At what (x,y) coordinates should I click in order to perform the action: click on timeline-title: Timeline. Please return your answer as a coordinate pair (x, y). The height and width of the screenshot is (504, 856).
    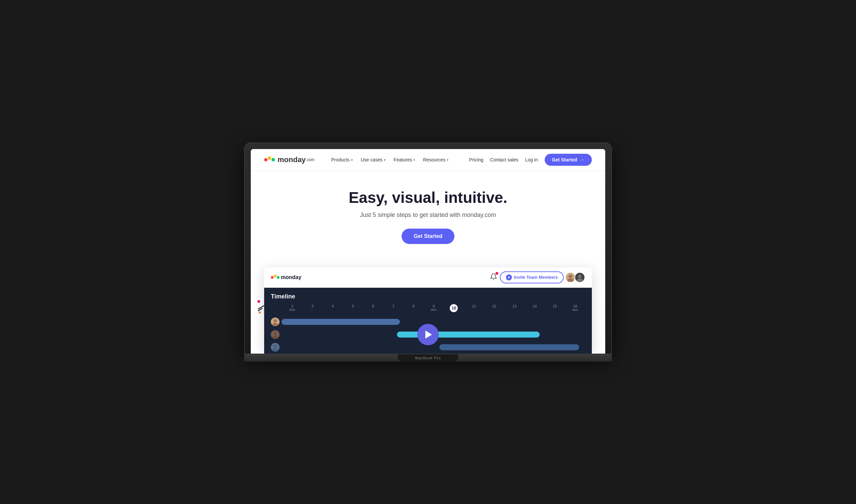
    Looking at the image, I should click on (428, 297).